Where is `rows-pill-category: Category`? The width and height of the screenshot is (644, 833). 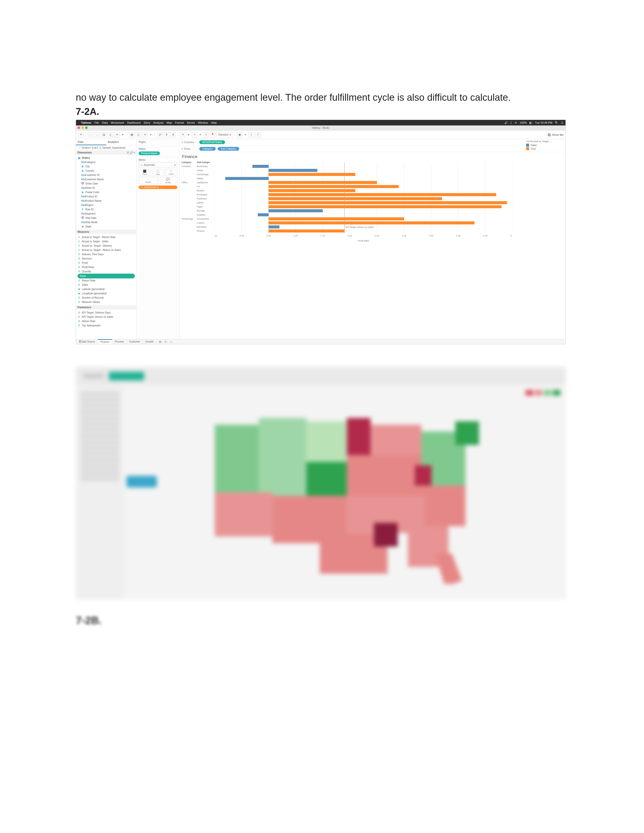
rows-pill-category: Category is located at coordinates (208, 149).